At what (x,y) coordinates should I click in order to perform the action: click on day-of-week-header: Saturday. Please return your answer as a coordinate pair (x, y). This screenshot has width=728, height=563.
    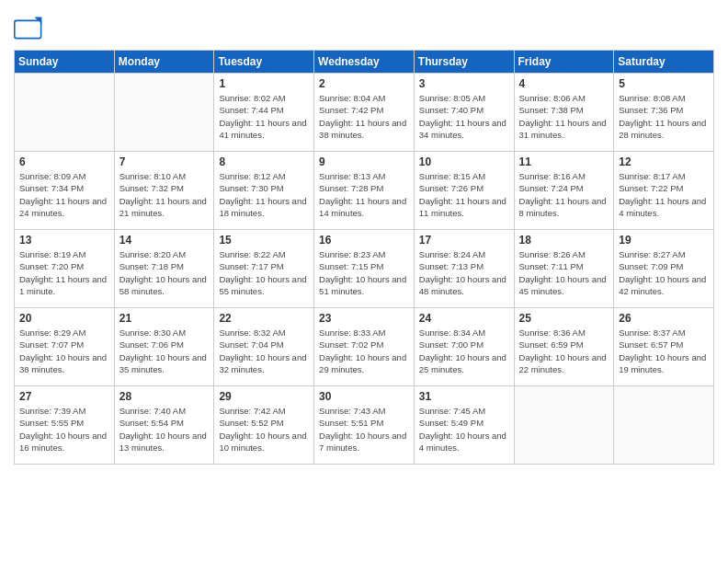
    Looking at the image, I should click on (664, 63).